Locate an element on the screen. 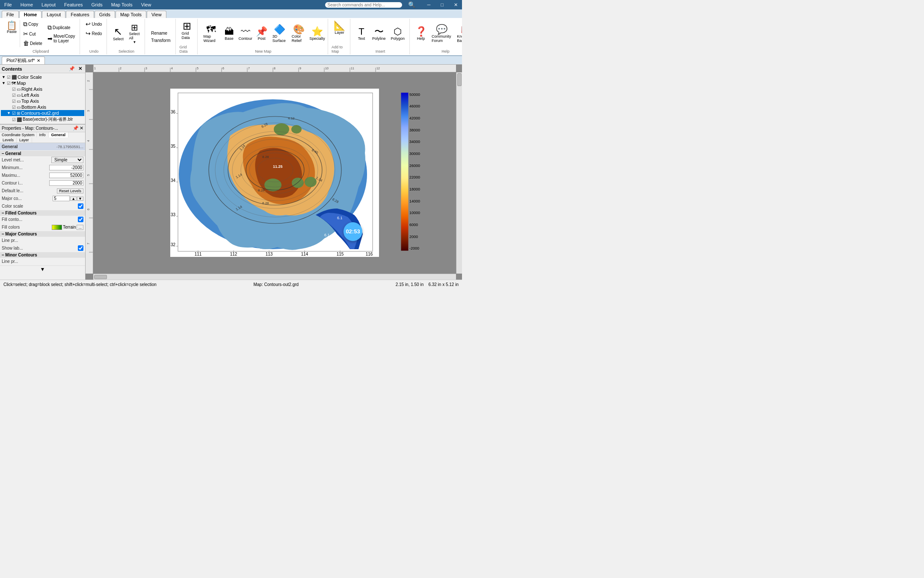 This screenshot has height=578, width=924. paste-button: 📋 Paste is located at coordinates (12, 33).